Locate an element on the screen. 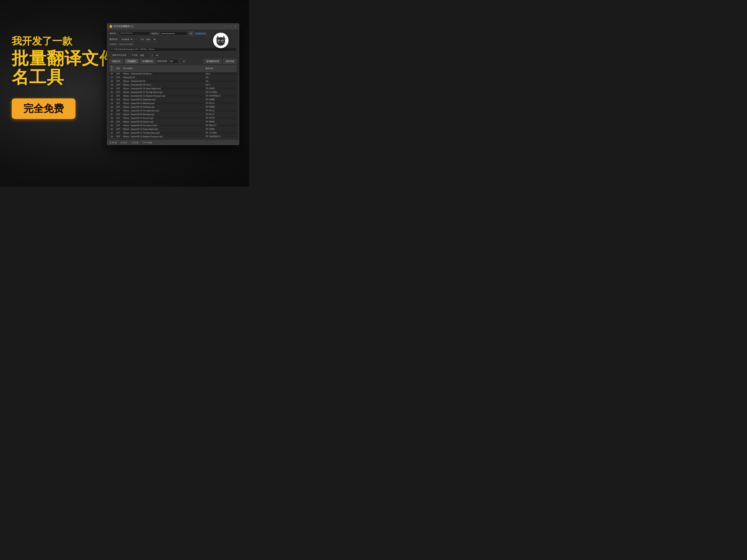 Image resolution: width=747 pixels, height=560 pixels. cell-trans: SP 08强烈 is located at coordinates (221, 122).